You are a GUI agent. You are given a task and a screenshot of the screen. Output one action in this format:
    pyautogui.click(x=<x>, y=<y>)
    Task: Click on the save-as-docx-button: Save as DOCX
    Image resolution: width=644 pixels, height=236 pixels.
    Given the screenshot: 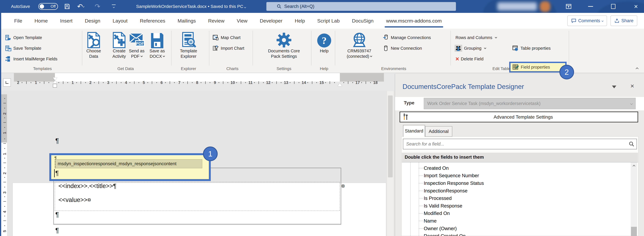 What is the action you would take?
    pyautogui.click(x=157, y=44)
    